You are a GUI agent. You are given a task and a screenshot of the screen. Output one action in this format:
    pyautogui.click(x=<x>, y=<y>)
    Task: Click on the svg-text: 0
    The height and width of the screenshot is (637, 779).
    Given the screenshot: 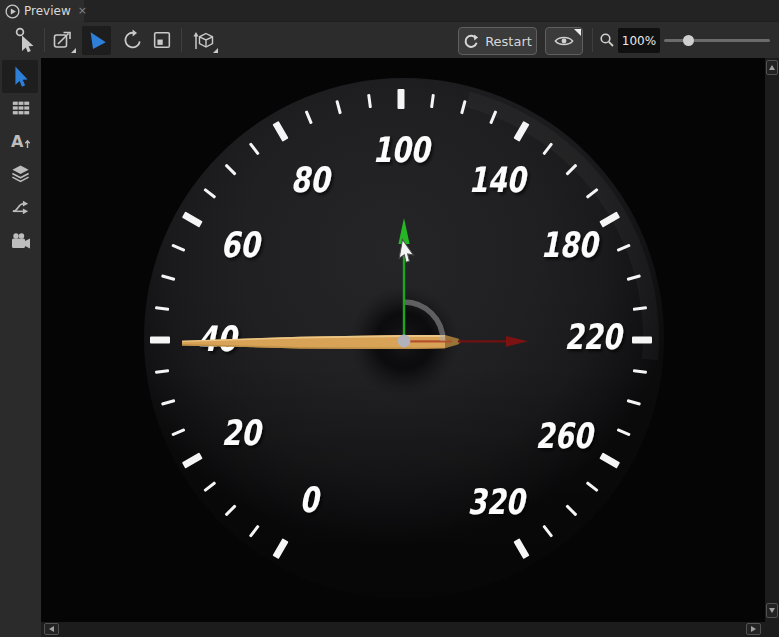 What is the action you would take?
    pyautogui.click(x=311, y=500)
    